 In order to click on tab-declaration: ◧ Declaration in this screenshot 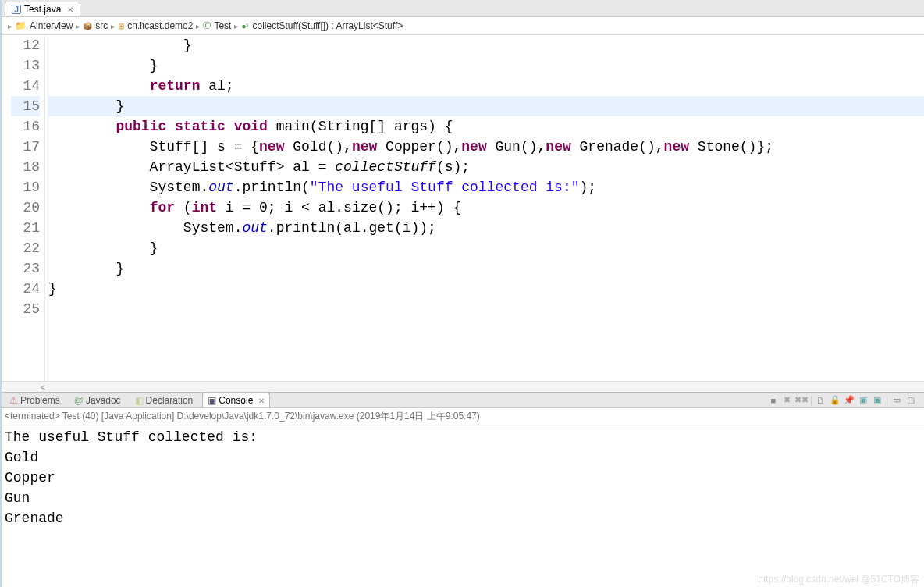, I will do `click(164, 400)`.